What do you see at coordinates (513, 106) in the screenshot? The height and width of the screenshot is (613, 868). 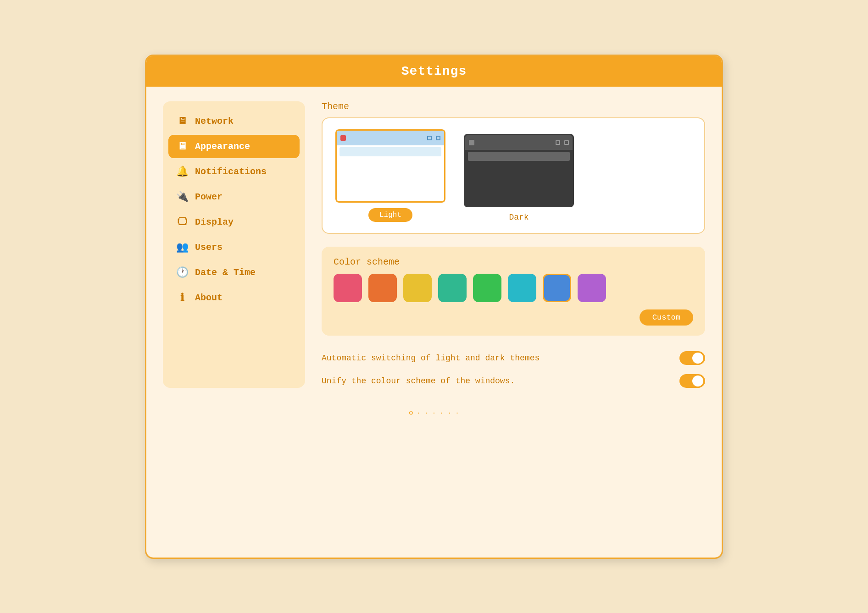 I see `theme-section-label: Theme` at bounding box center [513, 106].